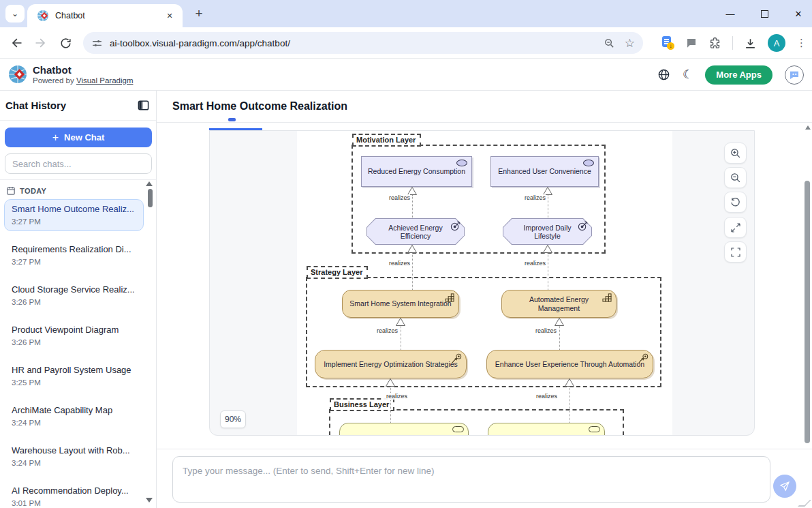 This screenshot has width=812, height=508. I want to click on tab-title: Chatbot, so click(109, 16).